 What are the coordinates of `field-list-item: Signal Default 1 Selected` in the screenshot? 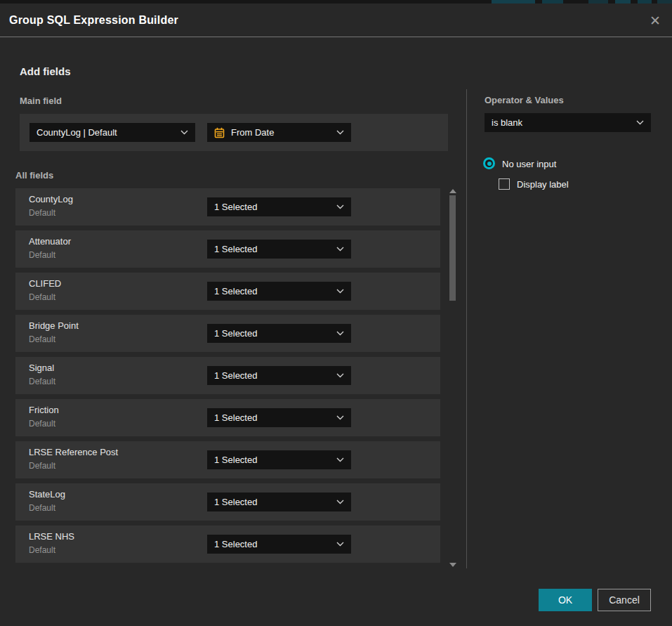 It's located at (228, 375).